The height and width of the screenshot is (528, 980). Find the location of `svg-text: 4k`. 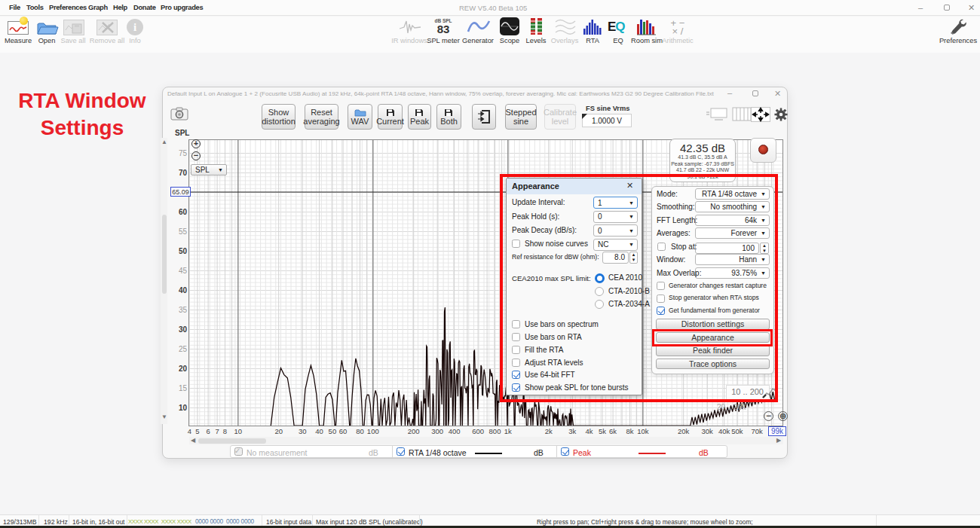

svg-text: 4k is located at coordinates (590, 431).